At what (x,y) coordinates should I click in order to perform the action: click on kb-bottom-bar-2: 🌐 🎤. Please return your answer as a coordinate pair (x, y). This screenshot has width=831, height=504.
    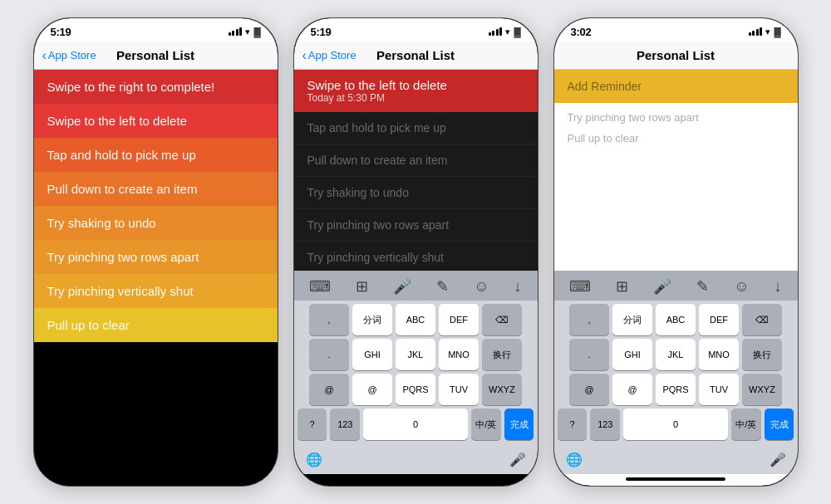
    Looking at the image, I should click on (416, 460).